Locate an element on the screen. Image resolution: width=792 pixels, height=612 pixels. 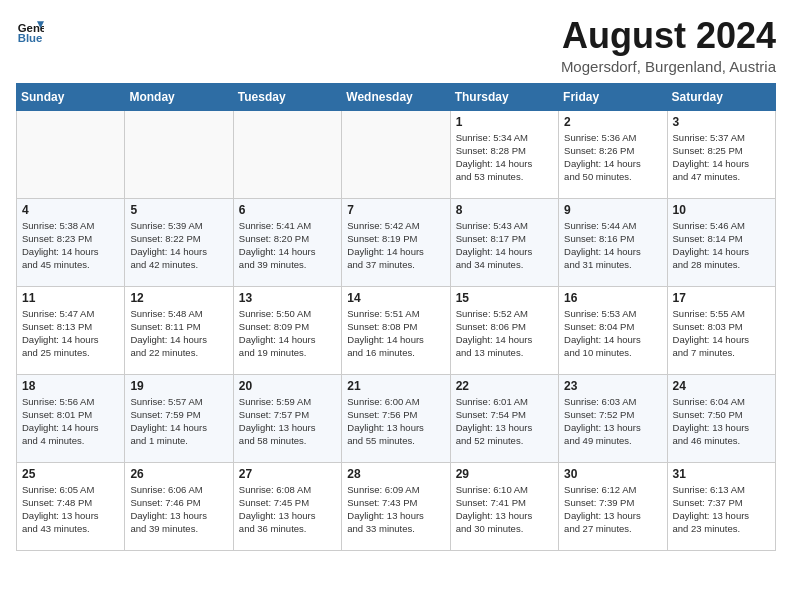
calendar-cell: 24Sunrise: 6:04 AM Sunset: 7:50 PM Dayli… is located at coordinates (721, 418).